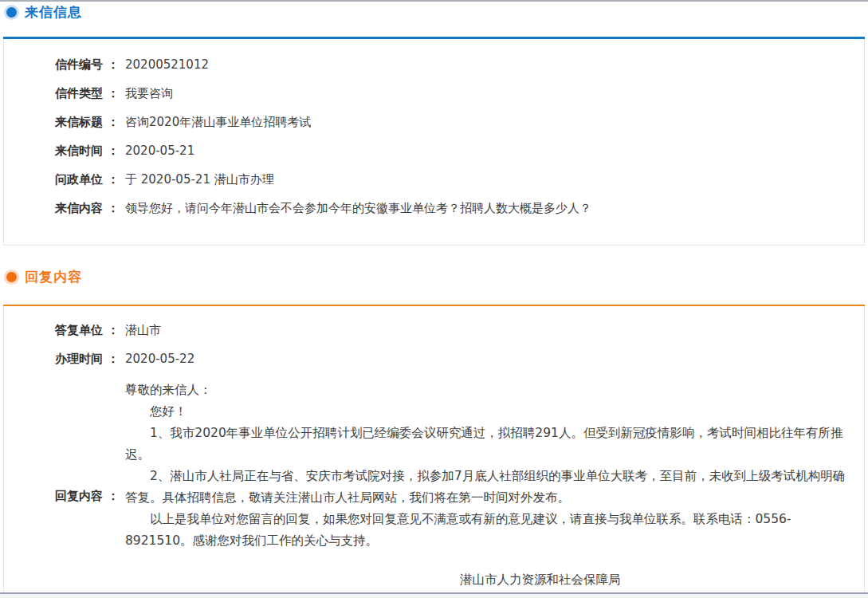 Image resolution: width=868 pixels, height=598 pixels. Describe the element at coordinates (11, 13) in the screenshot. I see `blue-bullet-icon` at that location.